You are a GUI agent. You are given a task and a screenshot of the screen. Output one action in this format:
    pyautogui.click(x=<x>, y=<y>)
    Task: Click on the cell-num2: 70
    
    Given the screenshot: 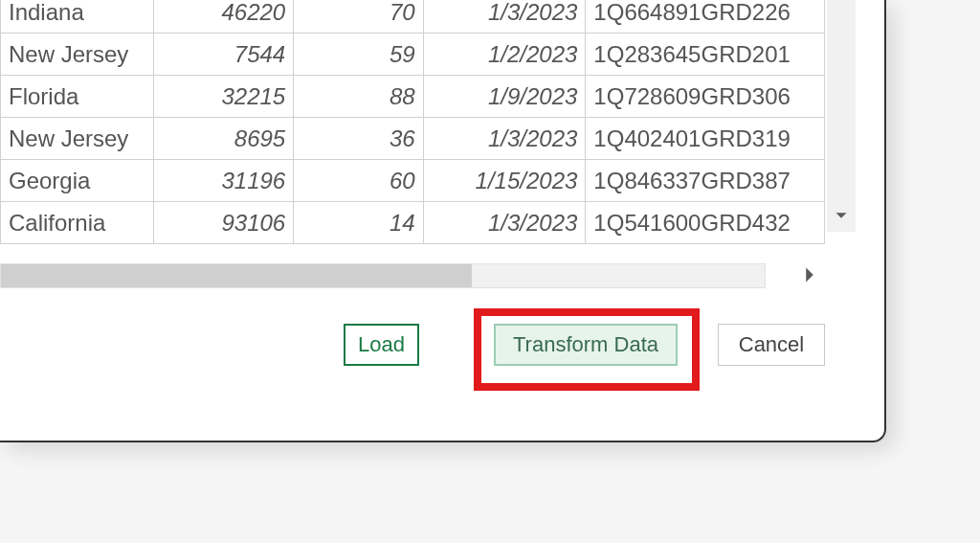 What is the action you would take?
    pyautogui.click(x=358, y=17)
    